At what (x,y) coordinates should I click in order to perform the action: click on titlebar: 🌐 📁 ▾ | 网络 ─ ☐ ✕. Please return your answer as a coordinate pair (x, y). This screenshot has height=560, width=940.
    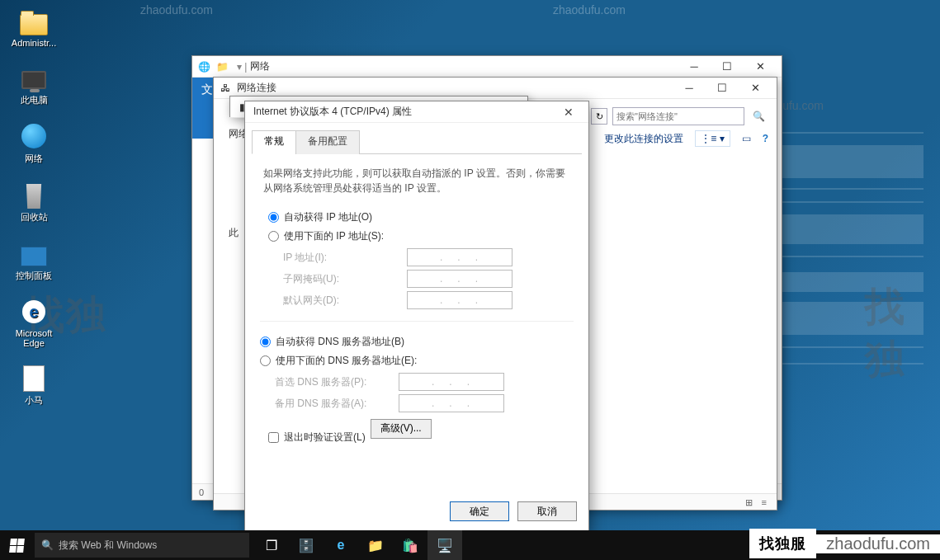
    Looking at the image, I should click on (487, 67).